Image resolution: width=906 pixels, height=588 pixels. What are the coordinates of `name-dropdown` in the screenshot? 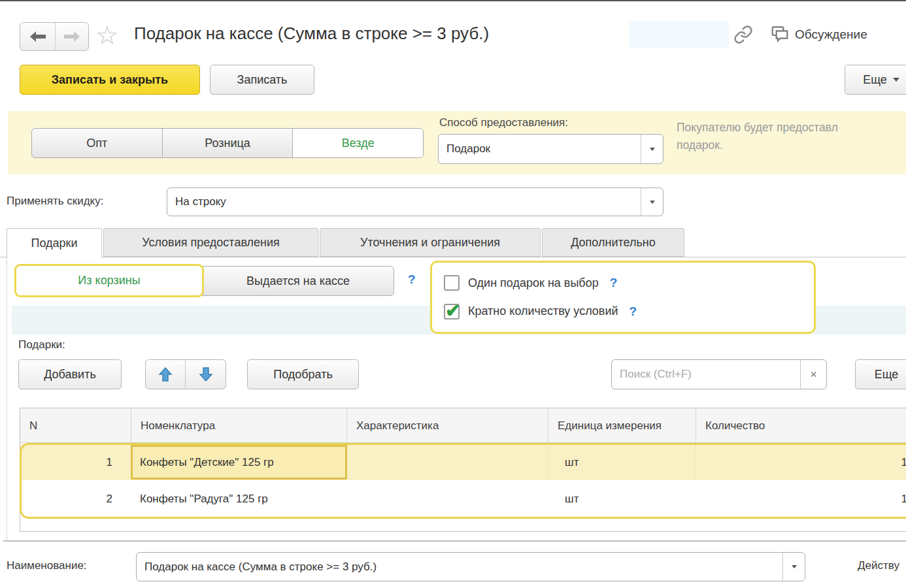 It's located at (471, 567).